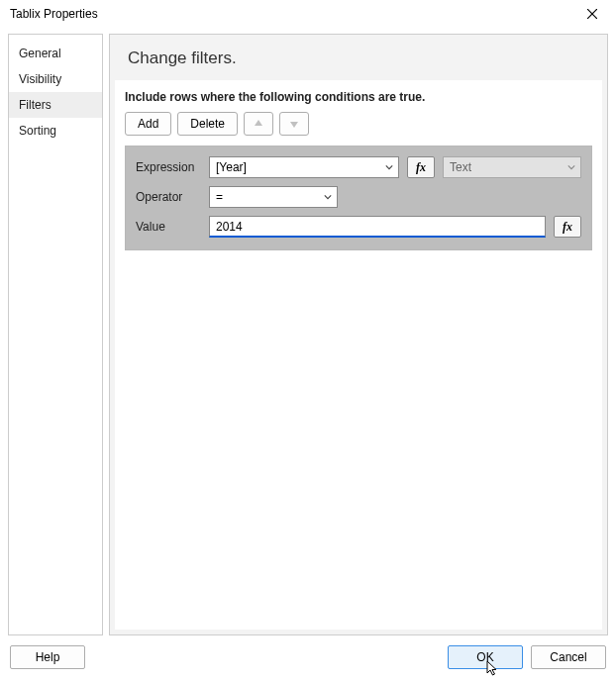 The image size is (616, 682). I want to click on expression-fx-button: fx, so click(421, 167).